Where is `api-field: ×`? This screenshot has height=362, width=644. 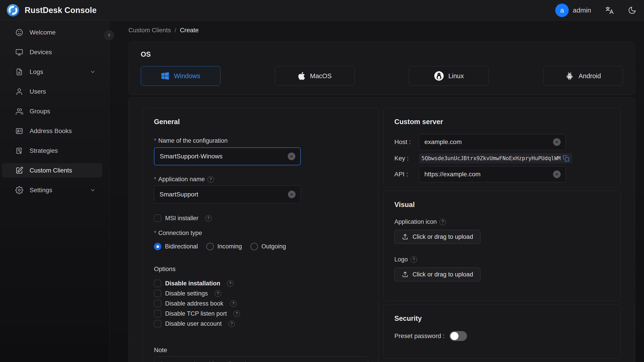
api-field: × is located at coordinates (492, 174).